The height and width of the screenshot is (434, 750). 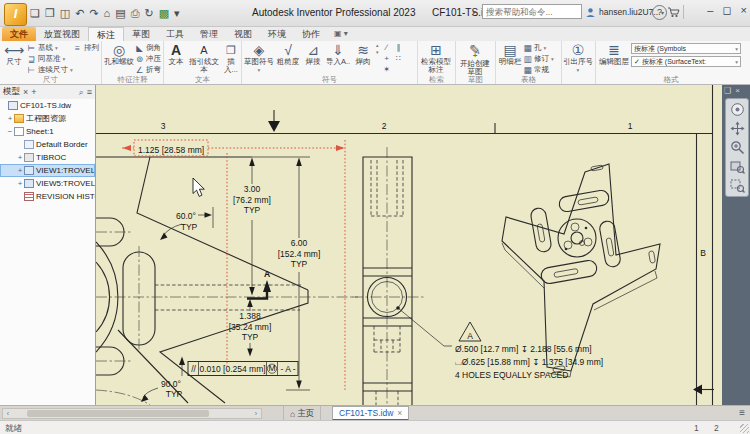 I want to click on chain-dimension-button: ⊢连续尺寸▾, so click(x=50, y=70).